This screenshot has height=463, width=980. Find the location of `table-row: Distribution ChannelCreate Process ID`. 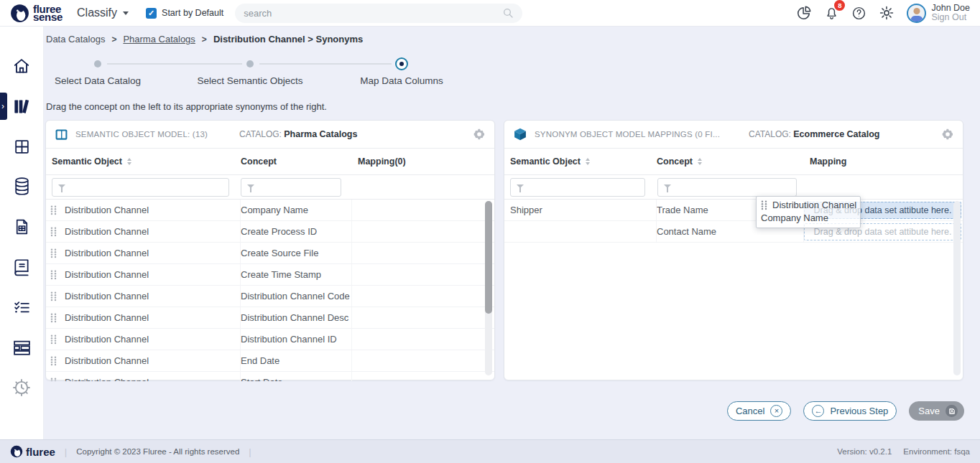

table-row: Distribution ChannelCreate Process ID is located at coordinates (270, 232).